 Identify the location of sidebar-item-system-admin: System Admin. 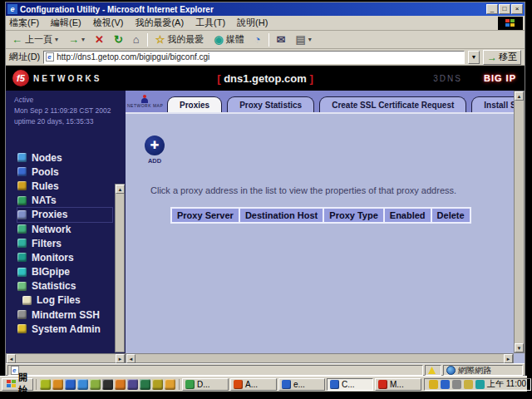
(65, 329).